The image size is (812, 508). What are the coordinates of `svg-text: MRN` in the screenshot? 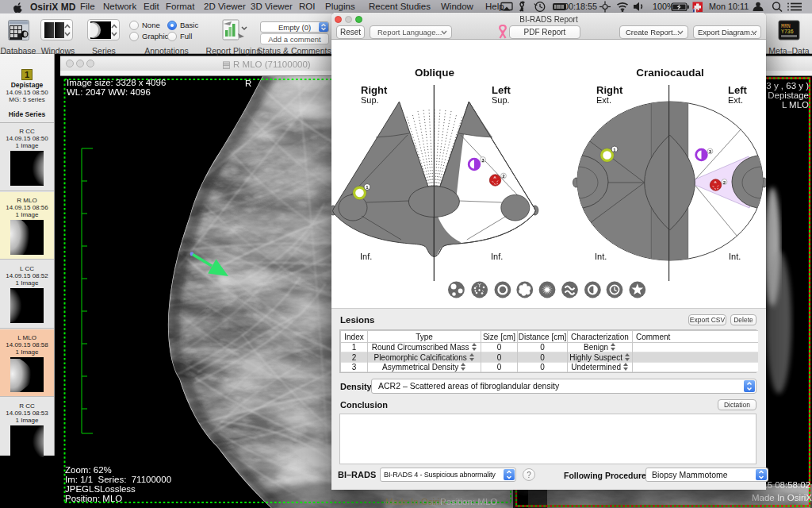 It's located at (786, 27).